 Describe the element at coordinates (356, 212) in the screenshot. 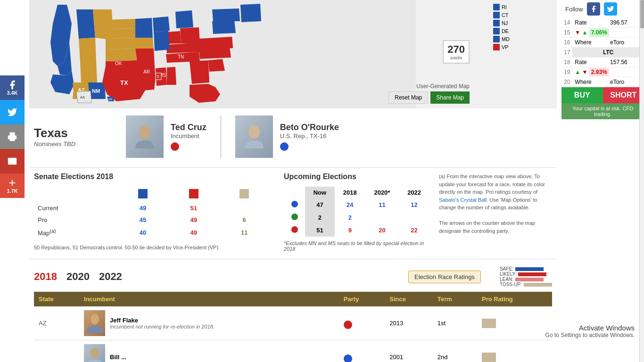

I see `upcoming-grid: Now 2018 2020* 2022 47 24 11 12` at that location.